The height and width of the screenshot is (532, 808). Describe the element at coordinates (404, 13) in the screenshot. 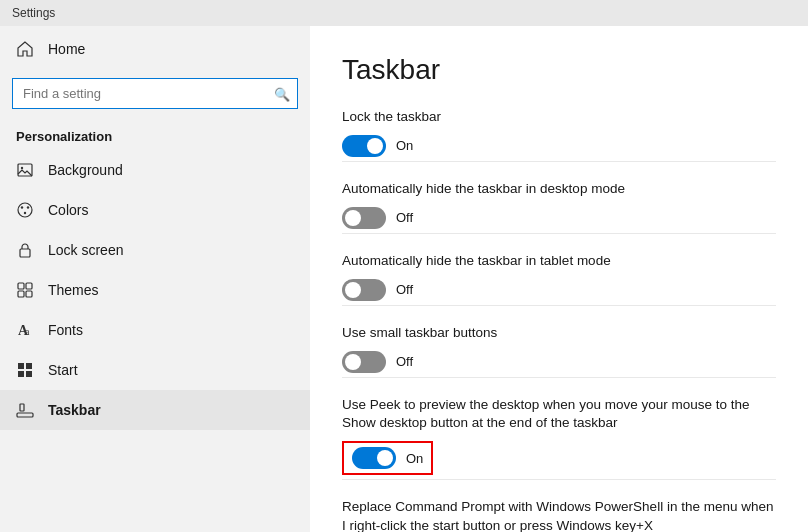

I see `title-bar: Settings` at that location.